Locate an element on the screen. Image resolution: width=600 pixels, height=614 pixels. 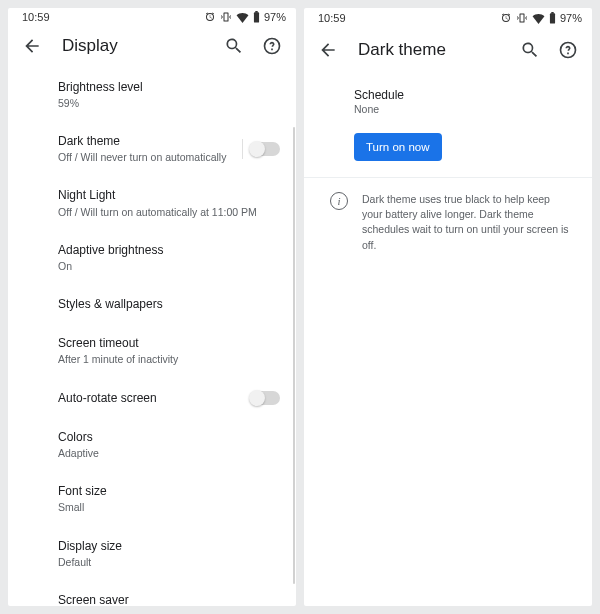
settings-item: Display sizeDefault is located at coordinates (169, 553).